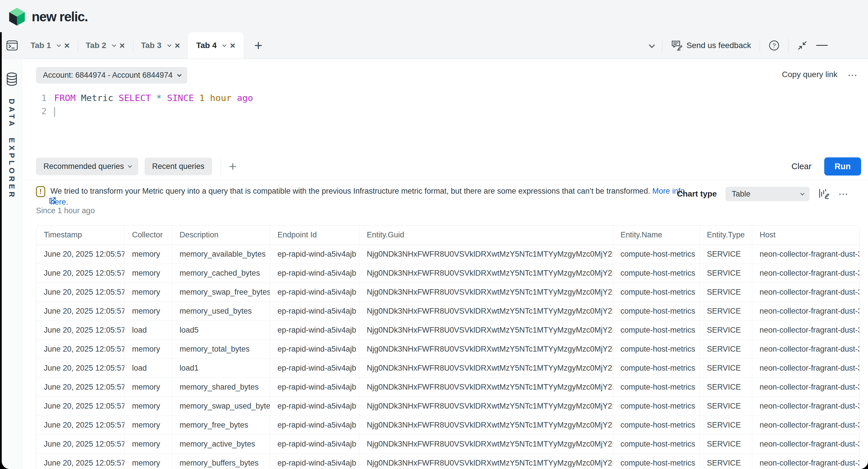 The height and width of the screenshot is (469, 868). Describe the element at coordinates (444, 98) in the screenshot. I see `editor-line-1: 1 FROM Metric SELECT * SINCE 1 hour ago` at that location.